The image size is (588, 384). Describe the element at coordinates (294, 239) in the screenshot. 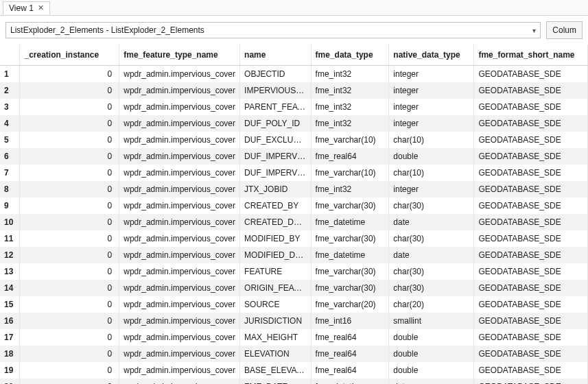

I see `table-row: 110wpdr_admin.impervious_coverMODIFIED_B…` at that location.